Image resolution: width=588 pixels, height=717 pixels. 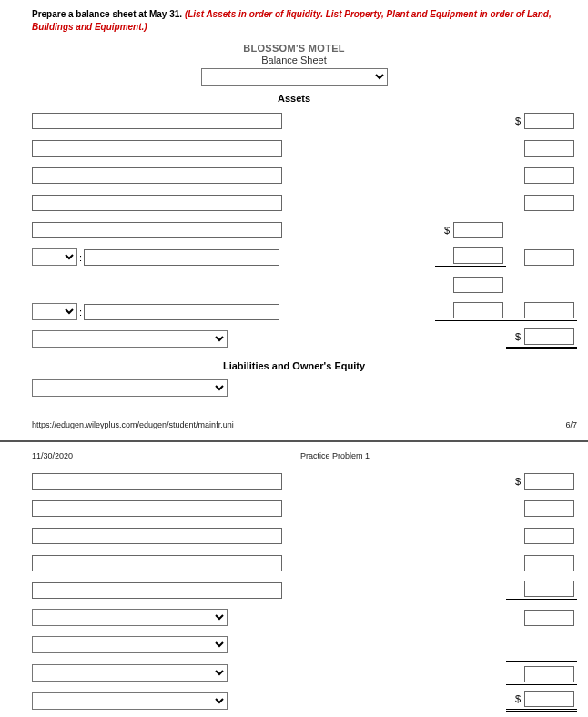 I want to click on ppe-header-mid, so click(x=479, y=230).